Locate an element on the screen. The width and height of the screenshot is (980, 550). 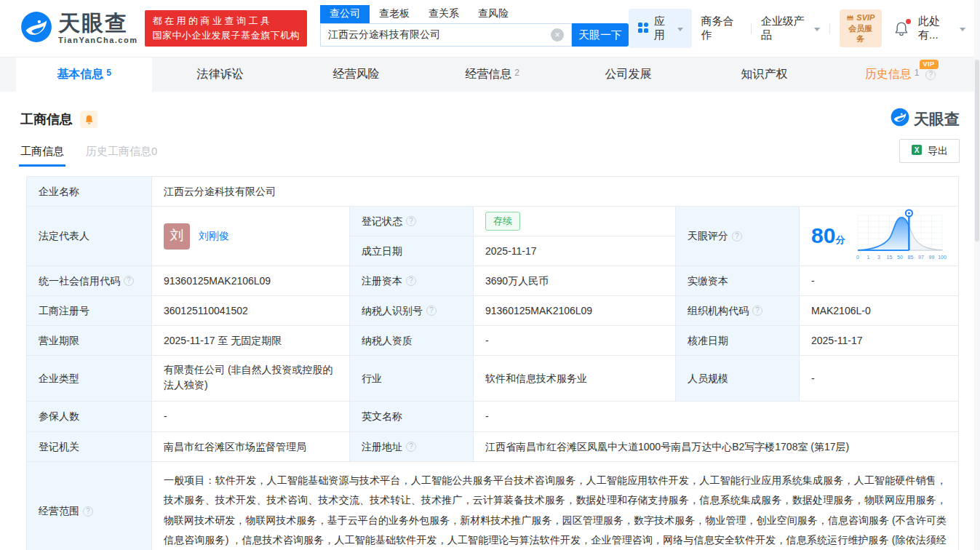
user-menu: 此处有... is located at coordinates (941, 28).